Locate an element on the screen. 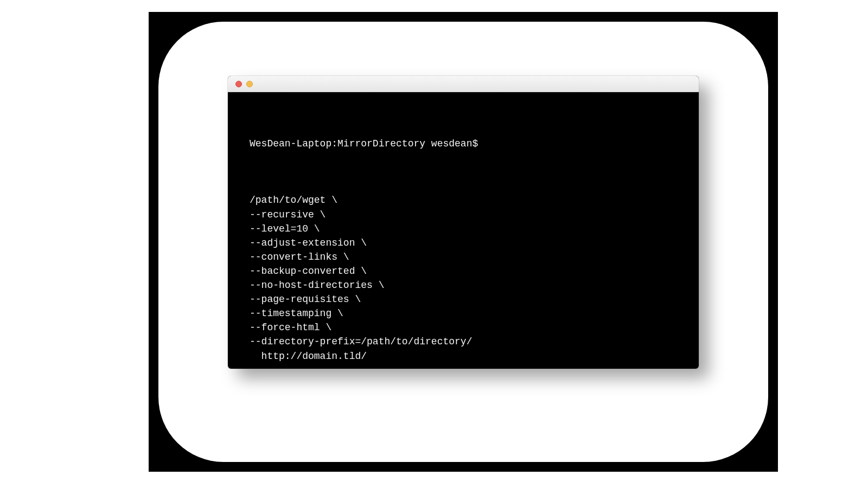 The height and width of the screenshot is (488, 868). cmd-line-6: --no-host-directories \ is located at coordinates (317, 285).